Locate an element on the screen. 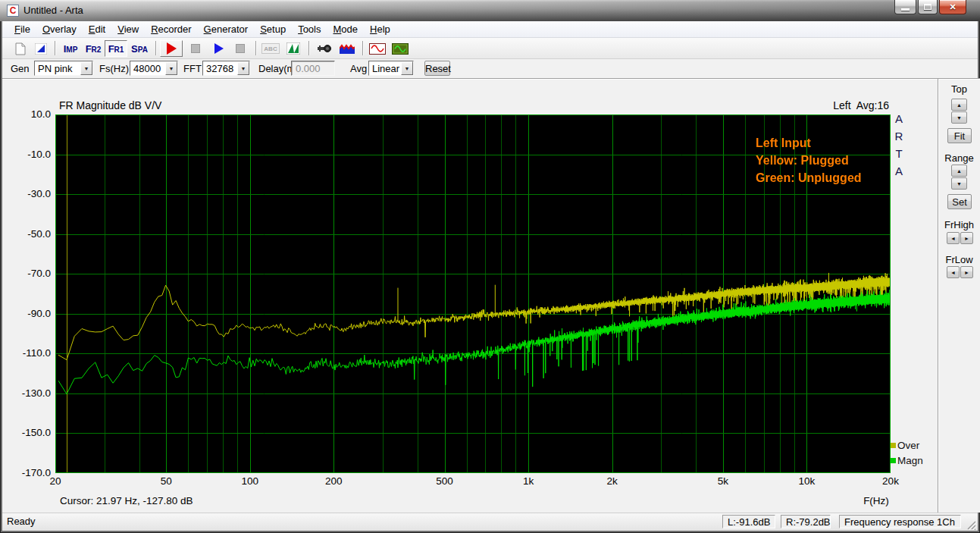  new-file-button is located at coordinates (20, 49).